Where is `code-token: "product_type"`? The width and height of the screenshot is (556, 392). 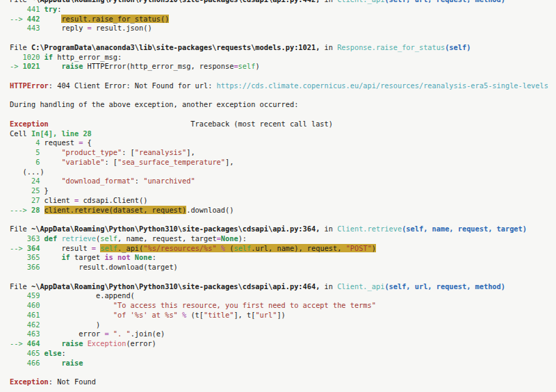
code-token: "product_type" is located at coordinates (92, 152).